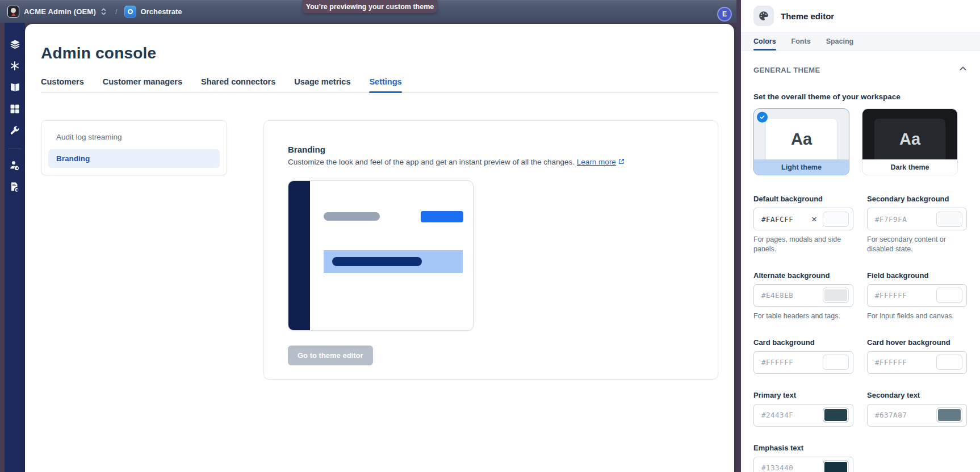  What do you see at coordinates (15, 130) in the screenshot?
I see `wrench-icon` at bounding box center [15, 130].